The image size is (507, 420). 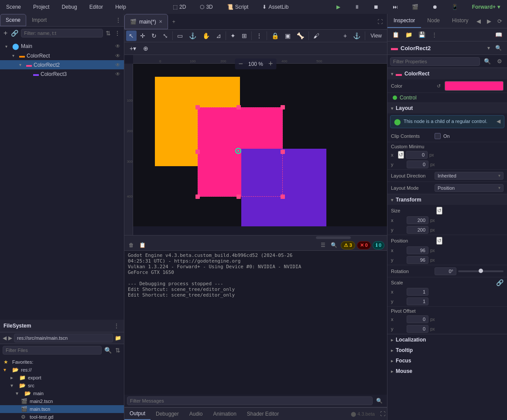 I want to click on filesystem-menu-button: ⋮, so click(x=116, y=326).